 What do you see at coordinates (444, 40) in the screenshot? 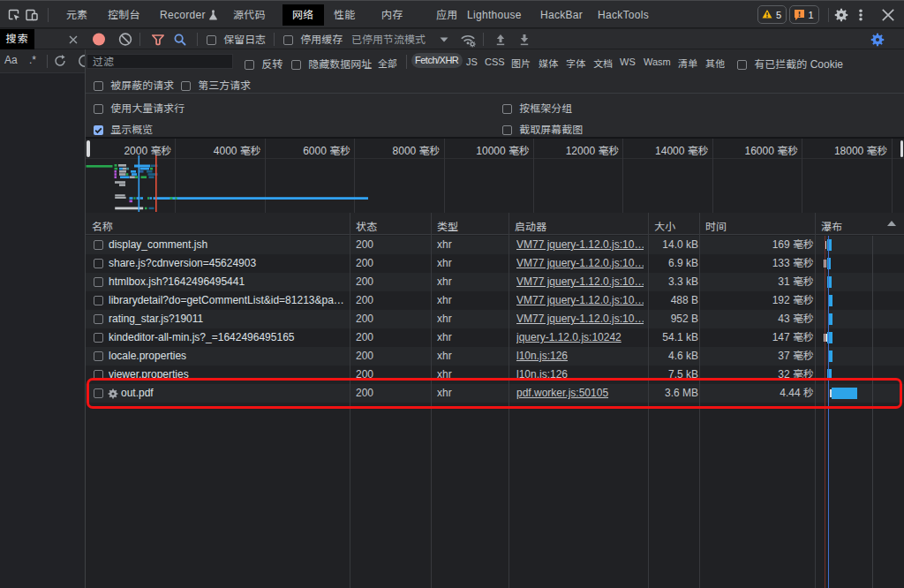
I see `throttling-dropdown-icon` at bounding box center [444, 40].